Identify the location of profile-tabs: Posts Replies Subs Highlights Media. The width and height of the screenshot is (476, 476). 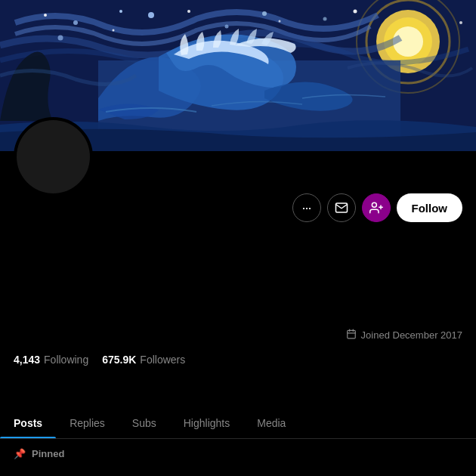
(238, 423).